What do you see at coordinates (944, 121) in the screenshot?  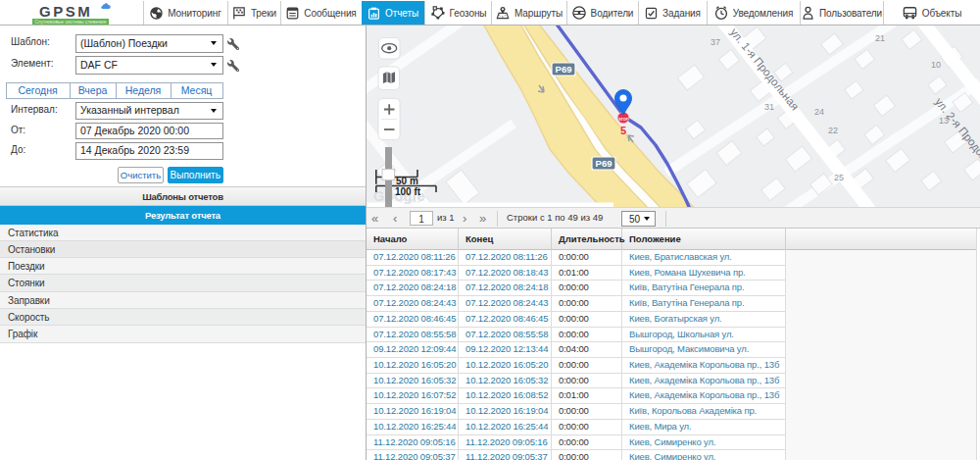 I see `svg-text: 13` at bounding box center [944, 121].